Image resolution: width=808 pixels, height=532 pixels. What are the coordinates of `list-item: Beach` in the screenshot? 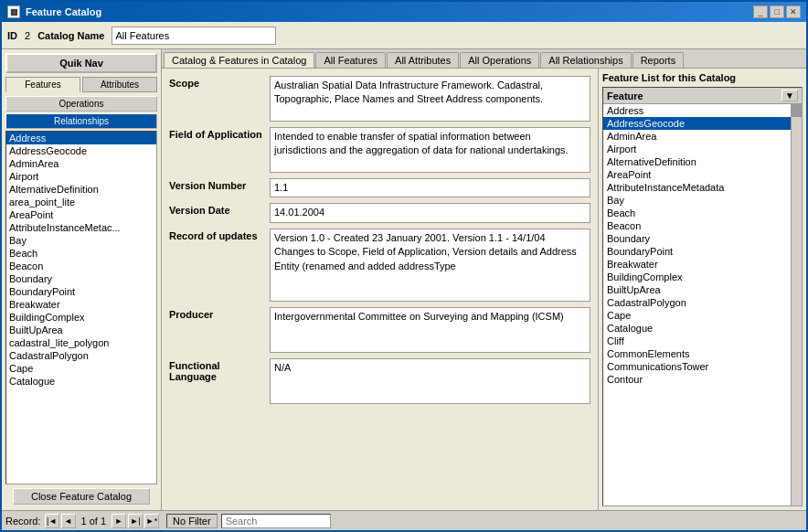 It's located at (81, 253).